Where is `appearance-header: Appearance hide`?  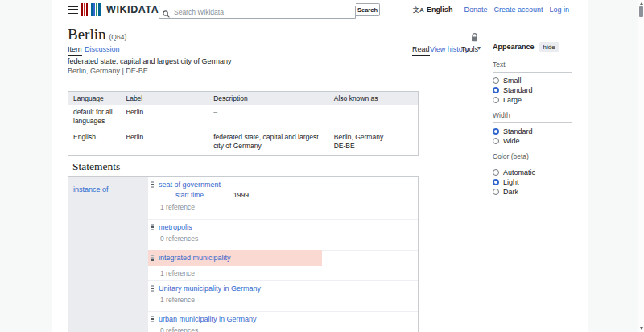
appearance-header: Appearance hide is located at coordinates (532, 49).